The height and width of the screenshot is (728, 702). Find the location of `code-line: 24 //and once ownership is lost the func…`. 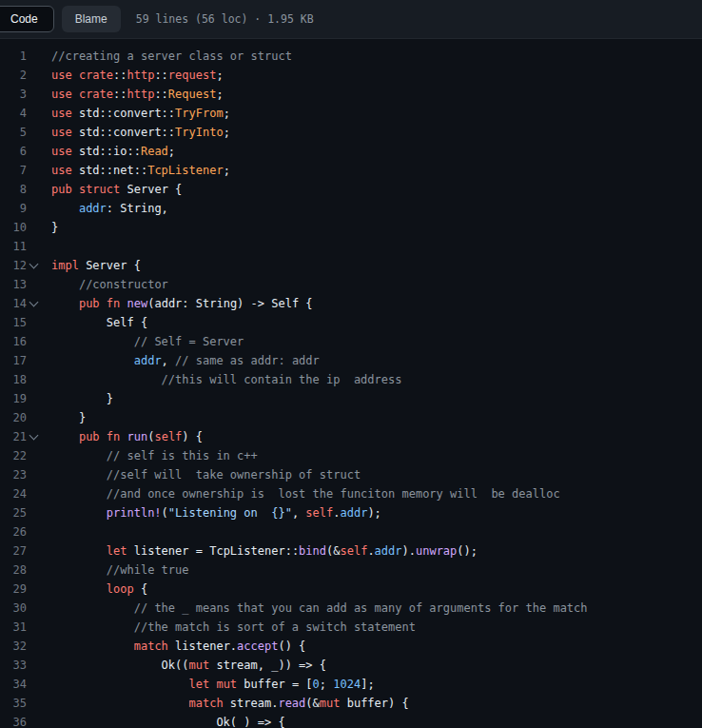

code-line: 24 //and once ownership is lost the func… is located at coordinates (351, 494).